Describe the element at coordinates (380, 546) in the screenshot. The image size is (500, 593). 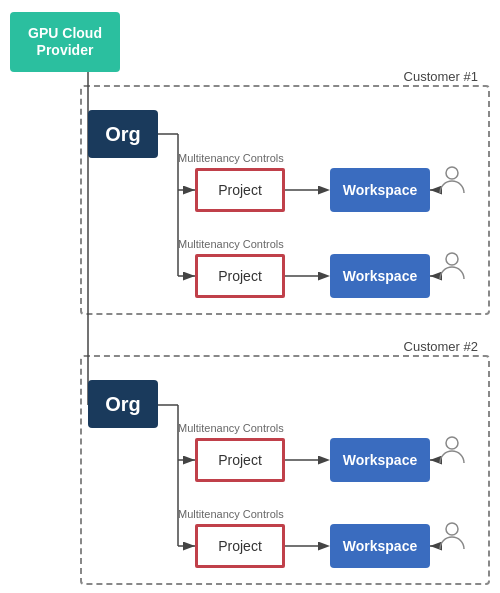
I see `c2r2-workspace-label: Workspace` at that location.